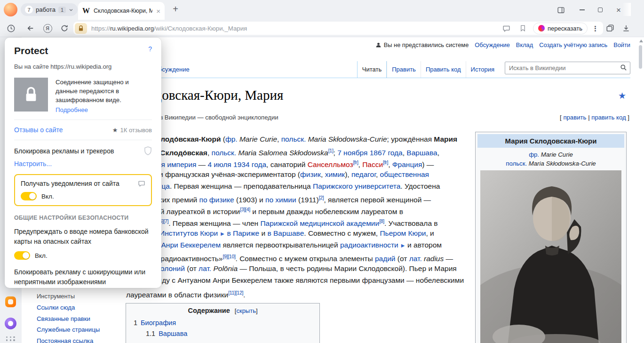 The width and height of the screenshot is (644, 343). I want to click on site-reviews-link: Отзывы о сайте, so click(39, 130).